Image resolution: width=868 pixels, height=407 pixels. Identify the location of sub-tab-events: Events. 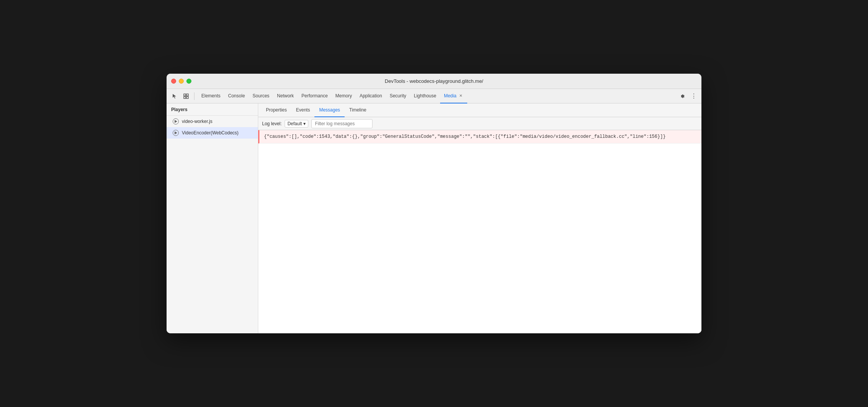
(303, 110).